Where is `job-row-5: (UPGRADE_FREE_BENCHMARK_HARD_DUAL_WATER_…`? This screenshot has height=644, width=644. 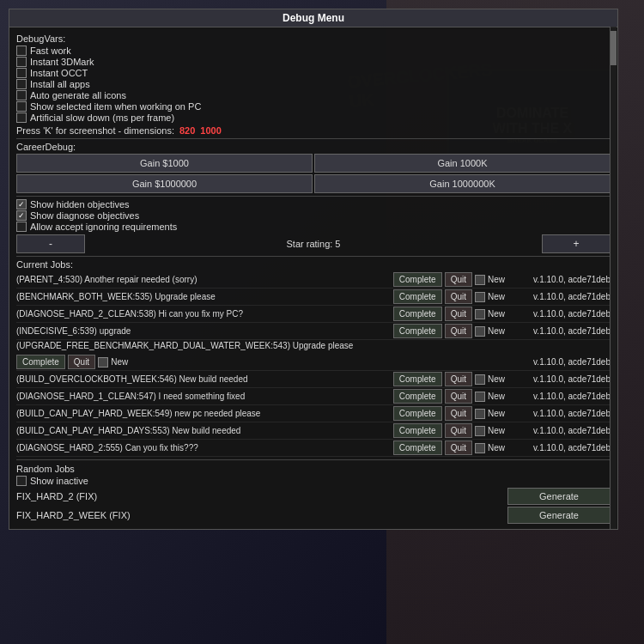 job-row-5: (UPGRADE_FREE_BENCHMARK_HARD_DUAL_WATER_… is located at coordinates (313, 355).